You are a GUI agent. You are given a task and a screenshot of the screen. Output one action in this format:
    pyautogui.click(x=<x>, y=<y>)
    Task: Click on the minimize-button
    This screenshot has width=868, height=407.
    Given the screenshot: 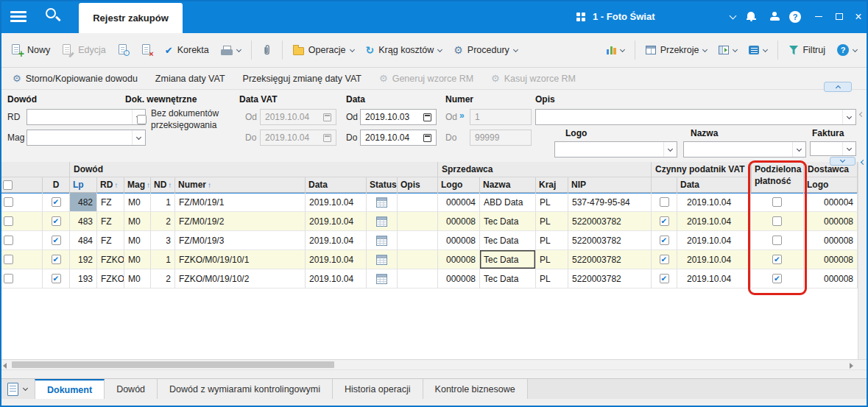 What is the action you would take?
    pyautogui.click(x=819, y=16)
    